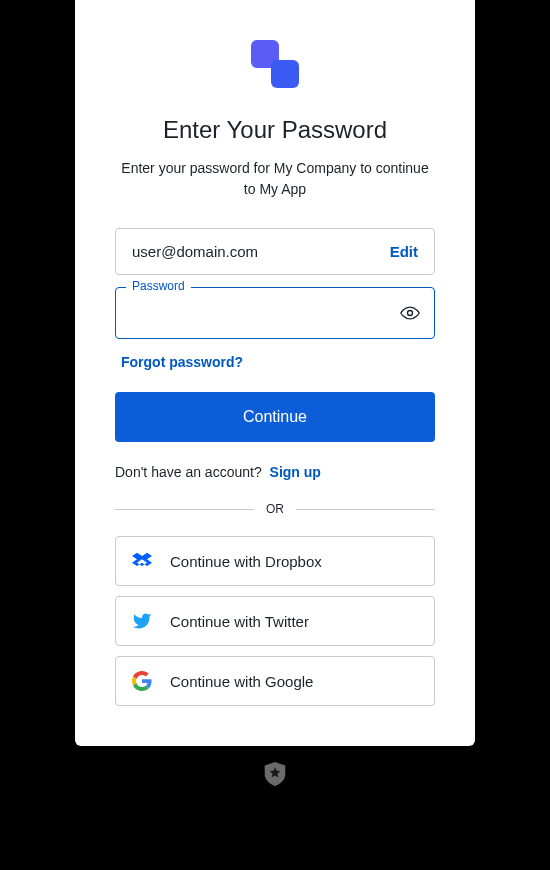 The width and height of the screenshot is (550, 870). What do you see at coordinates (275, 681) in the screenshot?
I see `continue-google-button: Continue with Google` at bounding box center [275, 681].